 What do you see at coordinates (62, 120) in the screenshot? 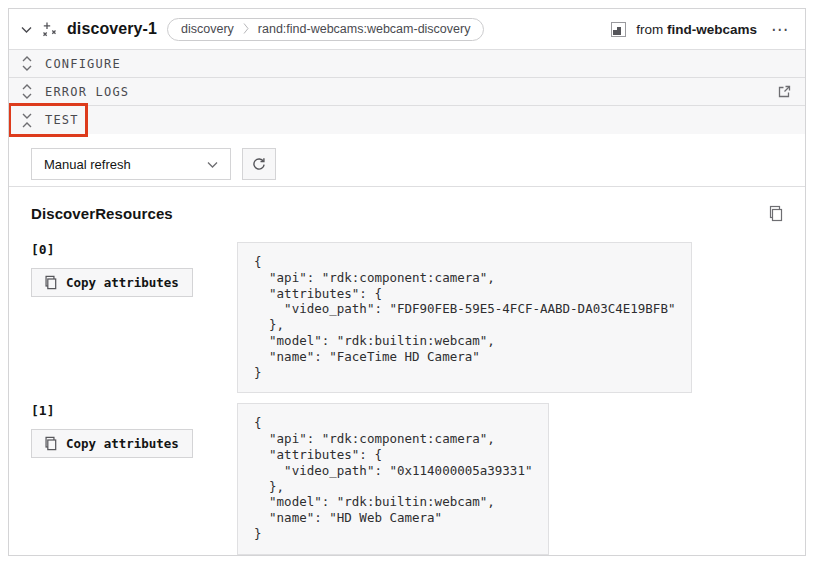
I see `section-label-test: TEST` at bounding box center [62, 120].